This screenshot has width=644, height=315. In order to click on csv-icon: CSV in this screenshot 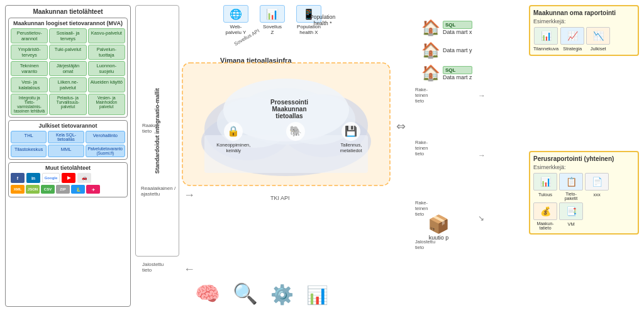, I will do `click(48, 189)`.